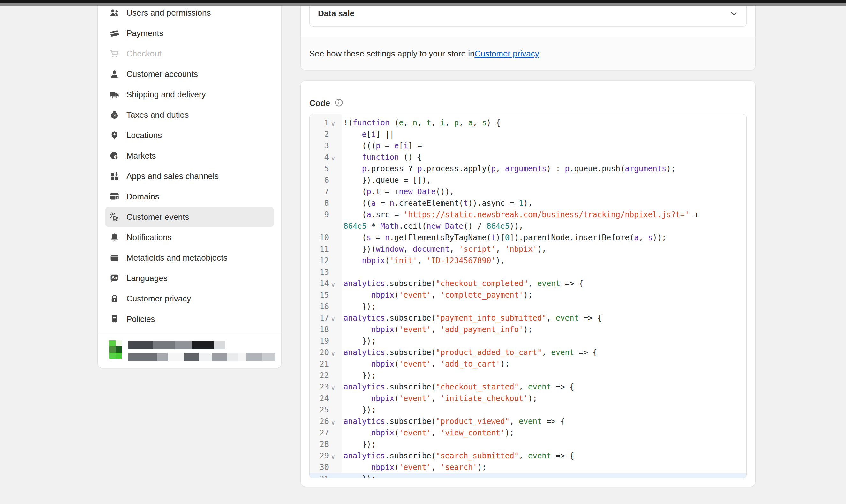 The image size is (846, 504). What do you see at coordinates (423, 1) in the screenshot?
I see `window-top-bar` at bounding box center [423, 1].